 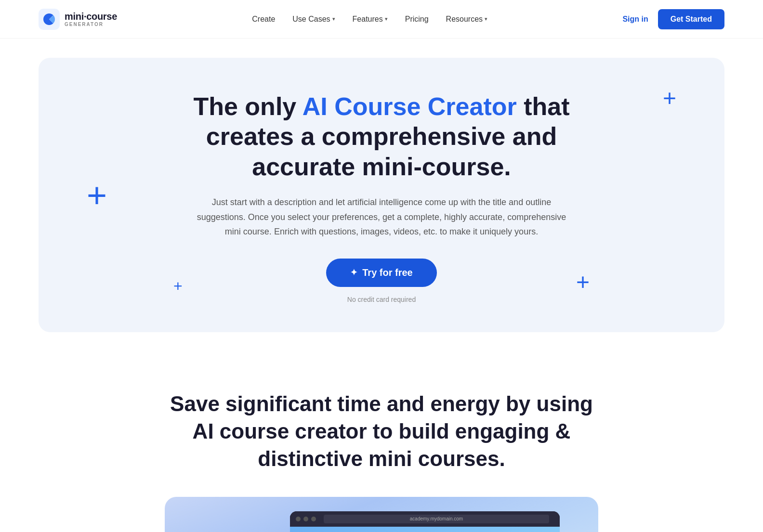 What do you see at coordinates (635, 19) in the screenshot?
I see `signin-button: Sign in` at bounding box center [635, 19].